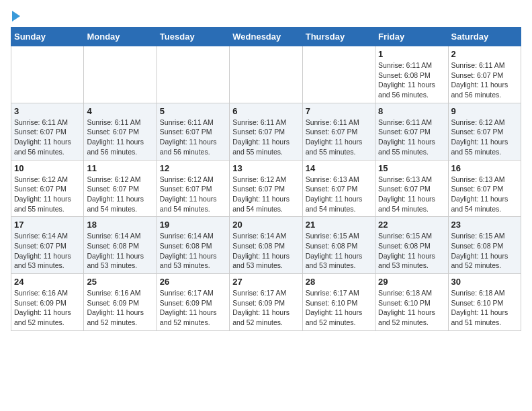  I want to click on calendar-cell: 3Sunrise: 6:11 AMSunset: 6:07 PMDaylight…, so click(48, 132).